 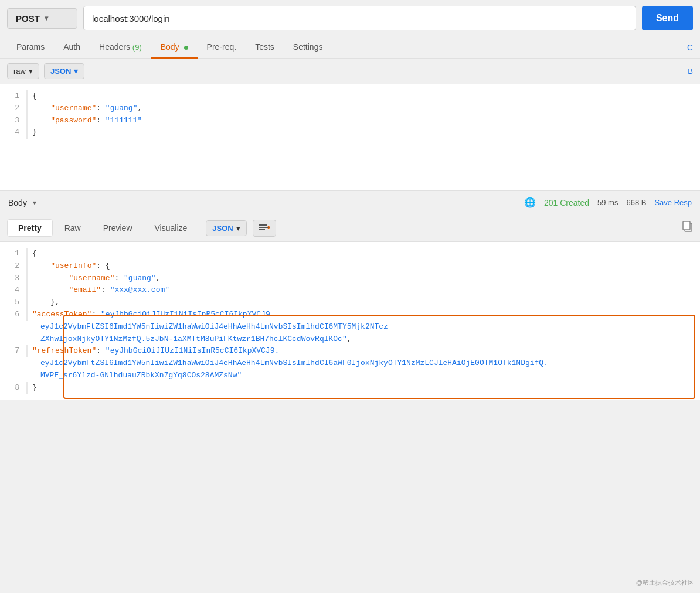 What do you see at coordinates (350, 376) in the screenshot?
I see `resp-line-7c: MVPE_sr6Ylzd-GNlhduauZRbkXn7gYq8COs28AMZ…` at bounding box center [350, 376].